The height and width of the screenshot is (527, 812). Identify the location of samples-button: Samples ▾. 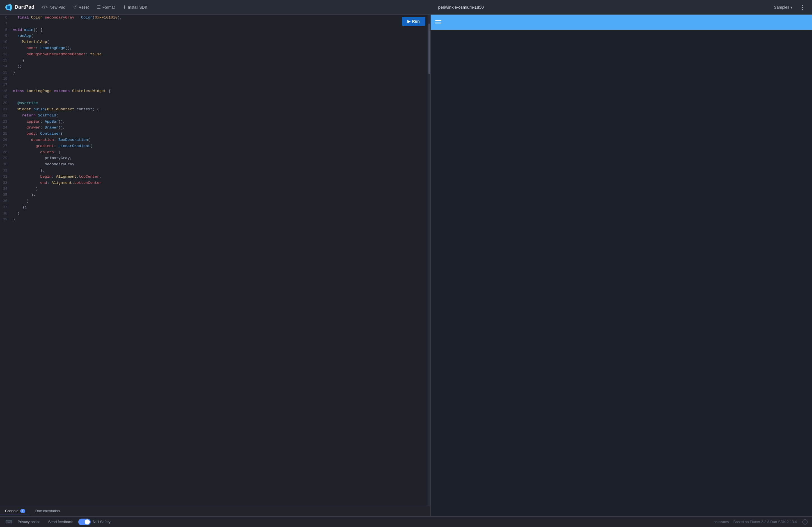
(783, 8).